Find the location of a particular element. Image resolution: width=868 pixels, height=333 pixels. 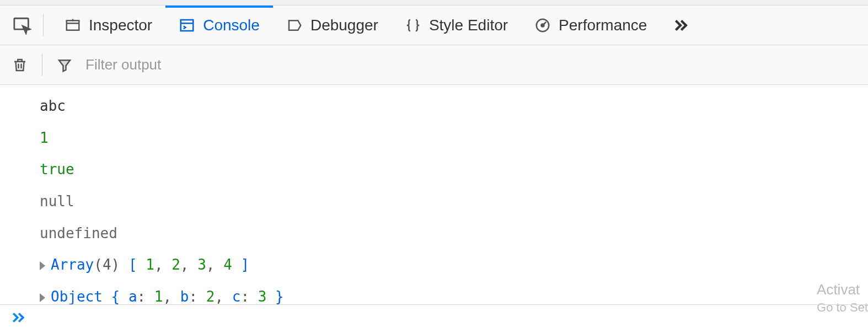

array-class: Array is located at coordinates (72, 265).